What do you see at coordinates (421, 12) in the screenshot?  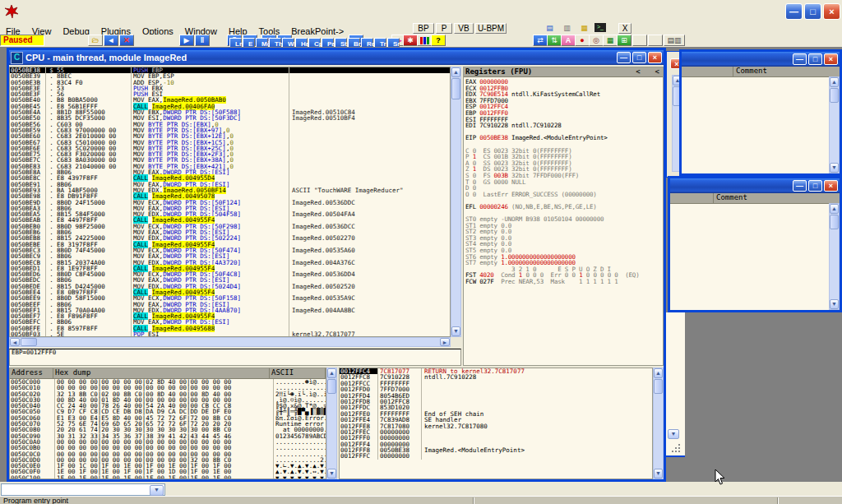 I see `title-bar: — □ ×` at bounding box center [421, 12].